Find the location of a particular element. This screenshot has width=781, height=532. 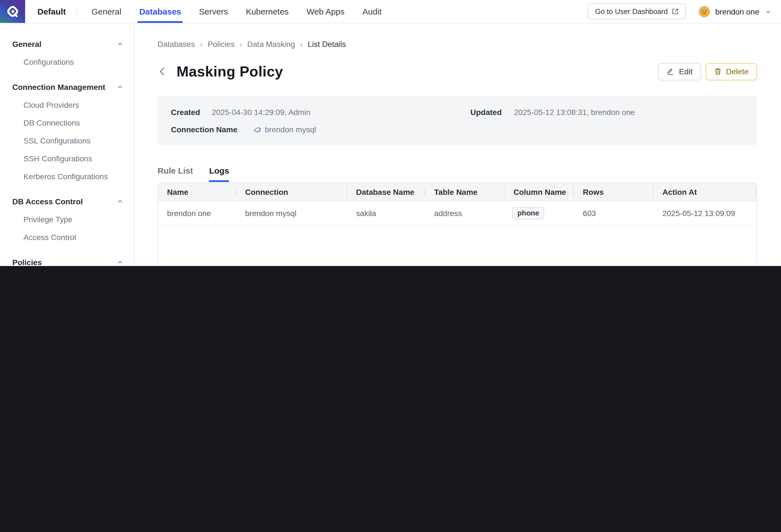

trash-icon is located at coordinates (718, 71).